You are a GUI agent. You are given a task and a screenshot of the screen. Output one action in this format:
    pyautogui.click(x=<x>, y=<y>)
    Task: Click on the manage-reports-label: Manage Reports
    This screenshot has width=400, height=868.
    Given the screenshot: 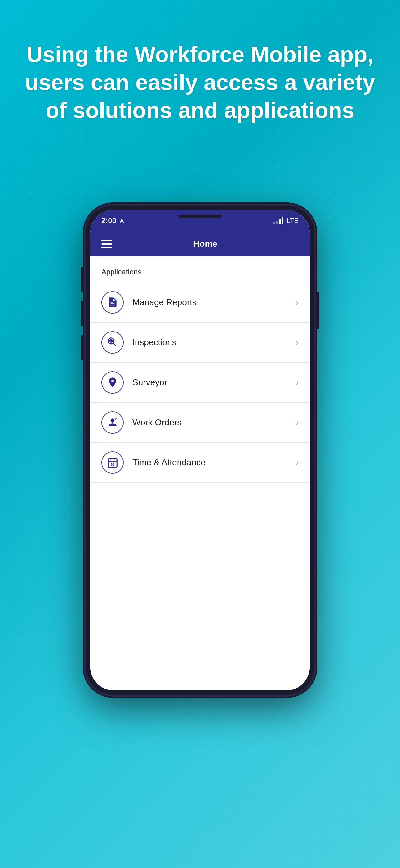 What is the action you would take?
    pyautogui.click(x=210, y=303)
    